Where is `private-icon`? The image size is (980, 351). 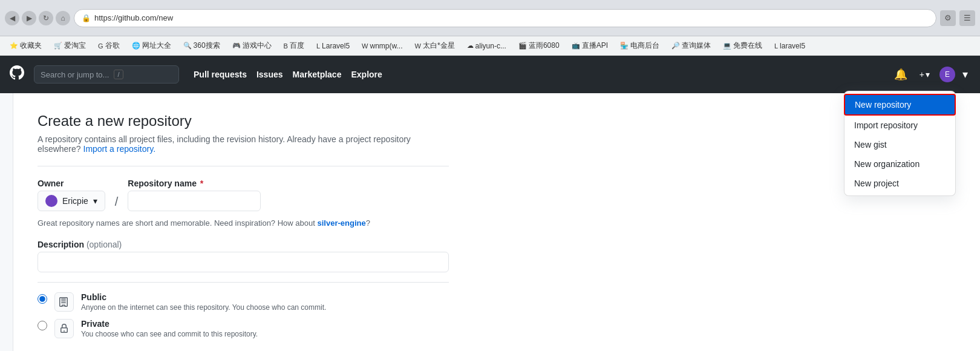
private-icon is located at coordinates (64, 329).